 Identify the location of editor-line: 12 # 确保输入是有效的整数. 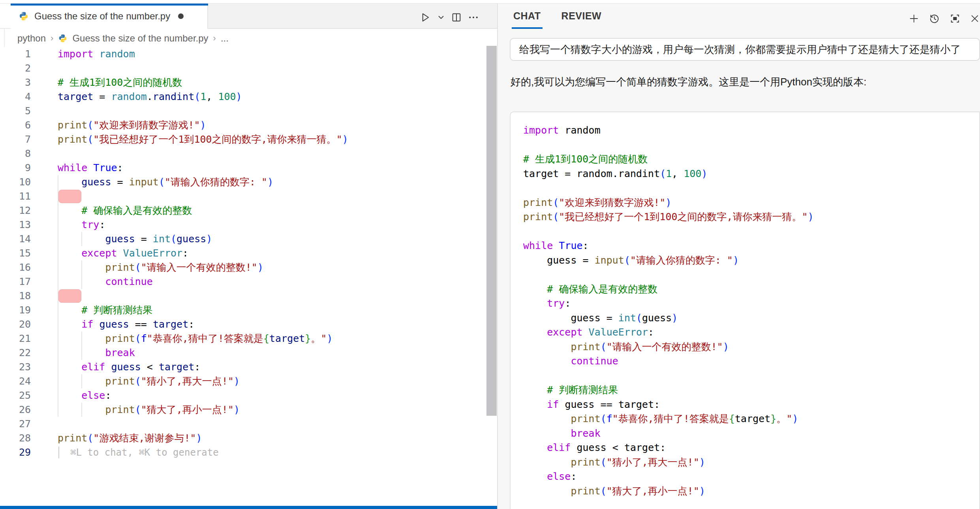
(249, 211).